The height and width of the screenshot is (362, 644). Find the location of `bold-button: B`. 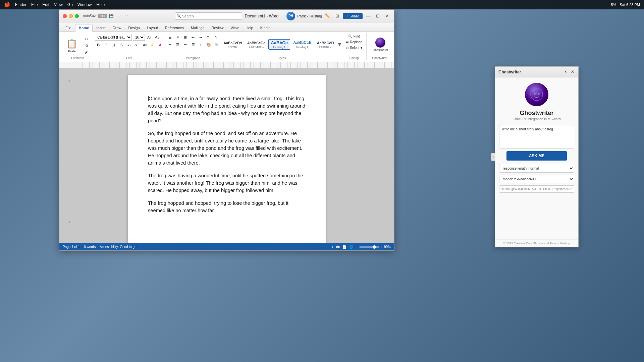

bold-button: B is located at coordinates (98, 45).